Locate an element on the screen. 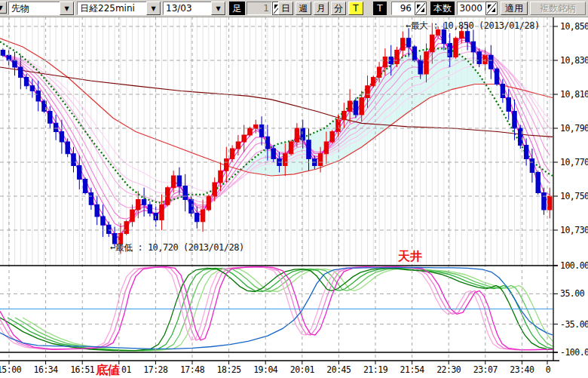 This screenshot has width=588, height=378. annotation-ceiling: 天井 is located at coordinates (410, 257).